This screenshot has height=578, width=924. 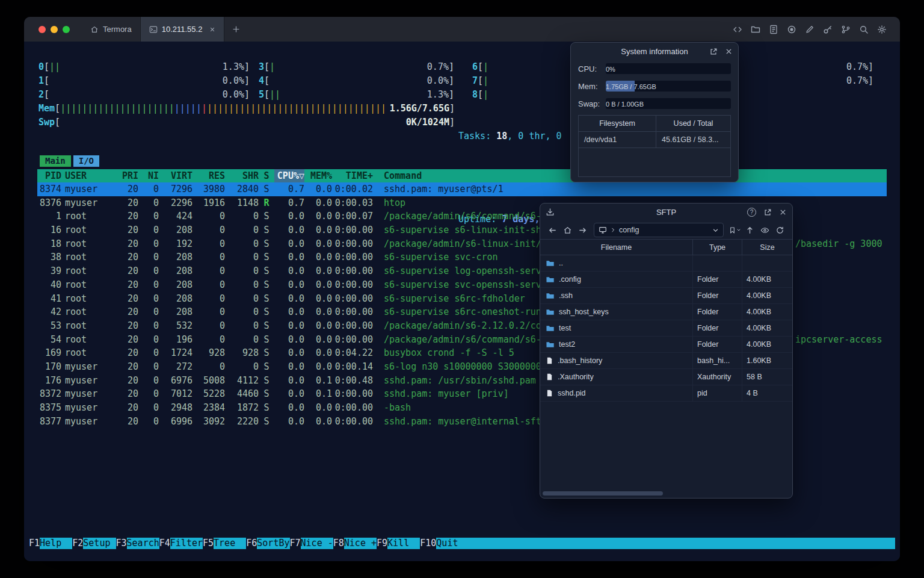 I want to click on column-type: Type, so click(x=717, y=247).